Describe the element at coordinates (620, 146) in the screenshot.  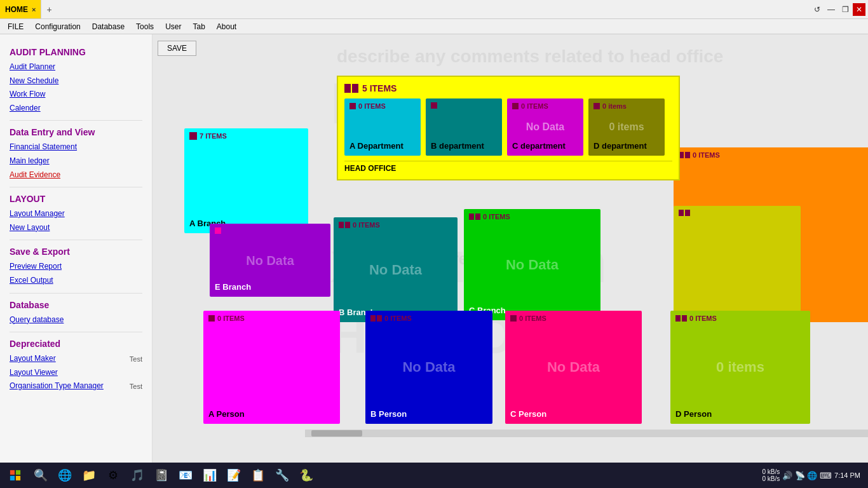
I see `card-d-dept-label: D department` at that location.